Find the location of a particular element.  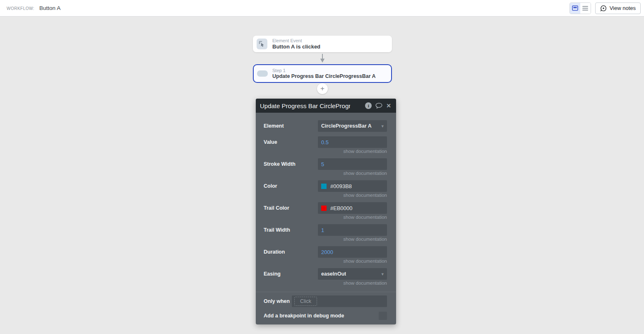

duration-input: 2000 is located at coordinates (353, 252).